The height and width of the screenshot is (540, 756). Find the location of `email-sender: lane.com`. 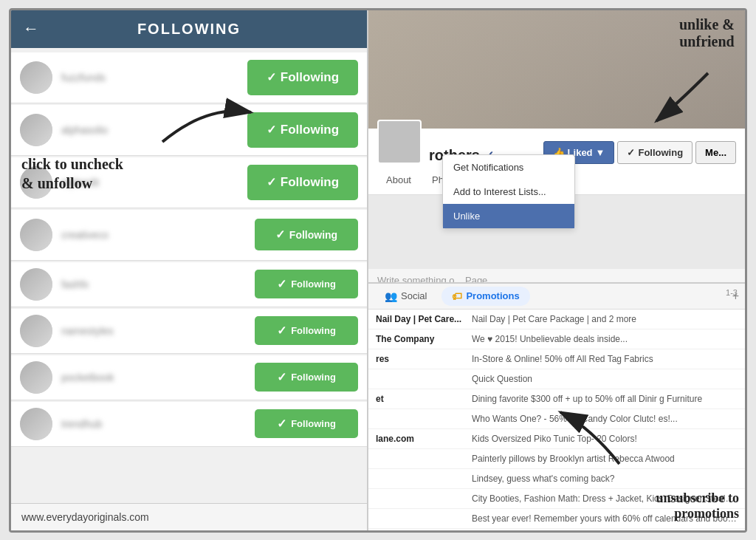

email-sender: lane.com is located at coordinates (424, 439).